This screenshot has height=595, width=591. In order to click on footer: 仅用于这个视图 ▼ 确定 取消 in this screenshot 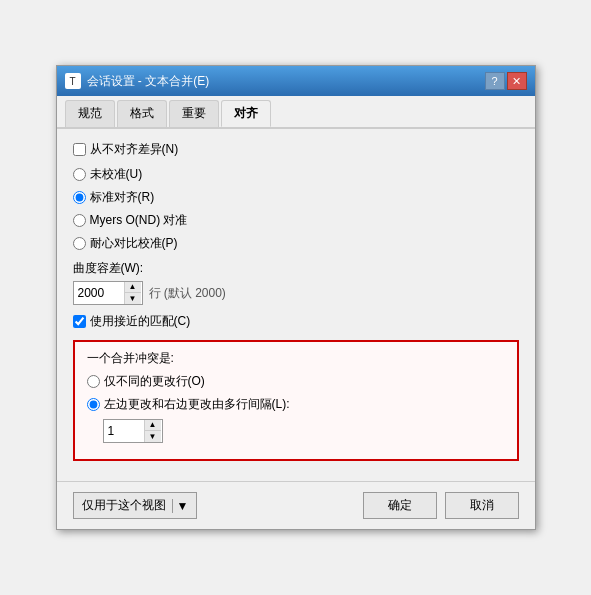, I will do `click(296, 505)`.